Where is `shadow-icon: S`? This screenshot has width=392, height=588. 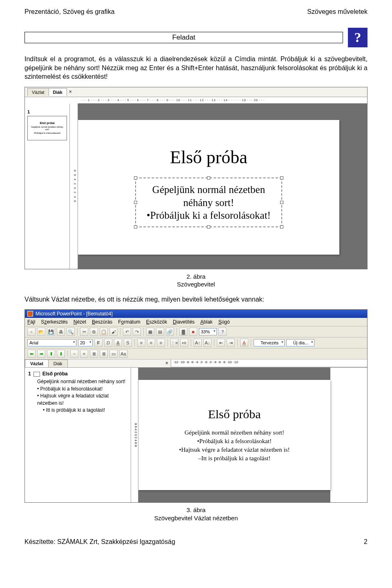
shadow-icon: S is located at coordinates (128, 343).